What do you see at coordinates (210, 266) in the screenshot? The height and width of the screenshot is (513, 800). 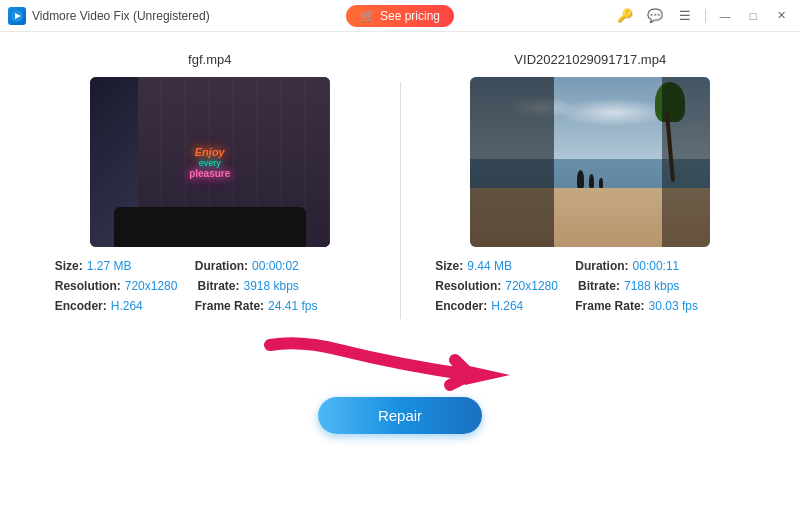 I see `info-row-1: Size: 1.27 MB Duration: 00:00:02` at bounding box center [210, 266].